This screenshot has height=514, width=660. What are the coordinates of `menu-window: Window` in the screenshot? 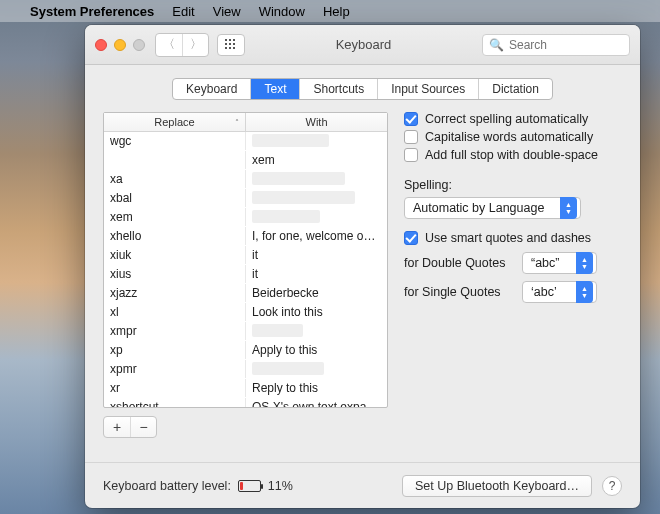 It's located at (282, 12).